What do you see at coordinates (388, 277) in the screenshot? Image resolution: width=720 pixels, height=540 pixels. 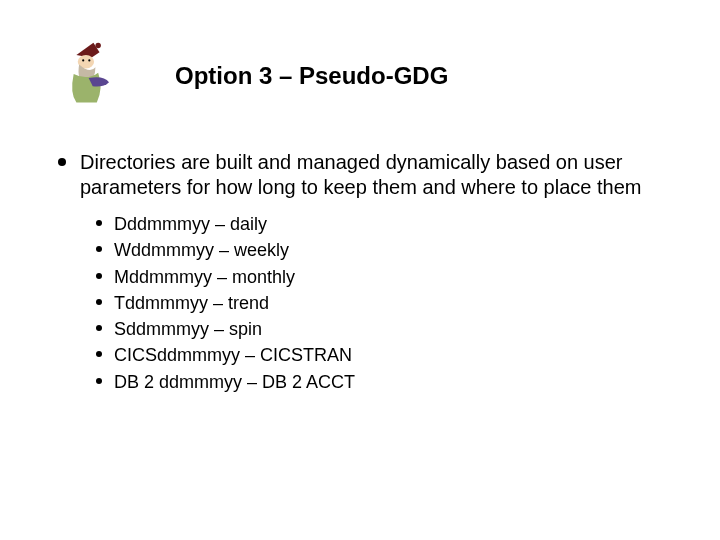 I see `bullet-level2: Mddmmmyy – monthly` at bounding box center [388, 277].